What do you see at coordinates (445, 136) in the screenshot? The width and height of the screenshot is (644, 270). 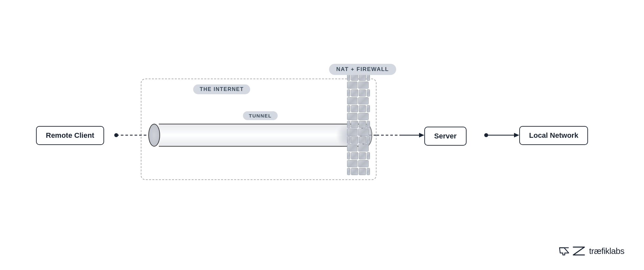 I see `server-box: Server` at bounding box center [445, 136].